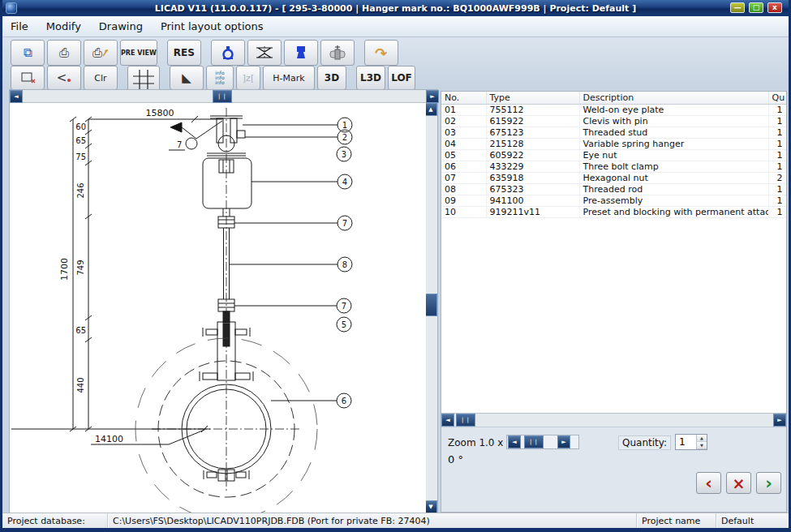 Image resolution: width=791 pixels, height=532 pixels. What do you see at coordinates (371, 78) in the screenshot?
I see `l3d-button: L3D` at bounding box center [371, 78].